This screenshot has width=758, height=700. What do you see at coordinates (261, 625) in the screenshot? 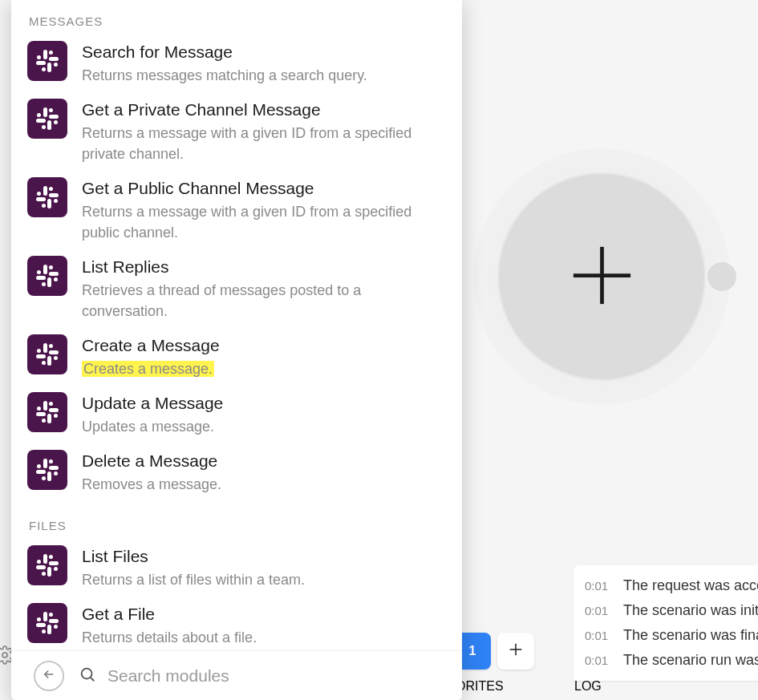
I see `module-text: Get a FileReturns details about a file.` at bounding box center [261, 625].